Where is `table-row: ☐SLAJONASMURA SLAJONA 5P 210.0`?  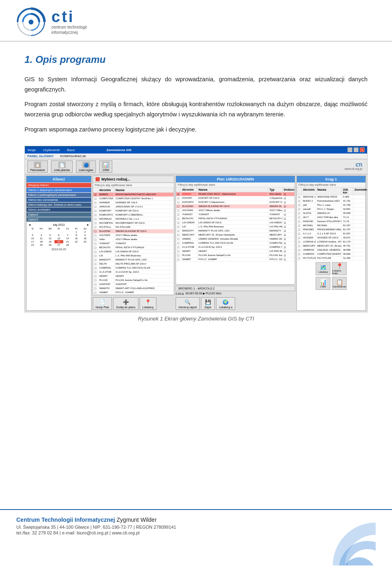
table-row: ☐SLAJONASMURA SLAJONA 5P 210.0 is located at coordinates (134, 231).